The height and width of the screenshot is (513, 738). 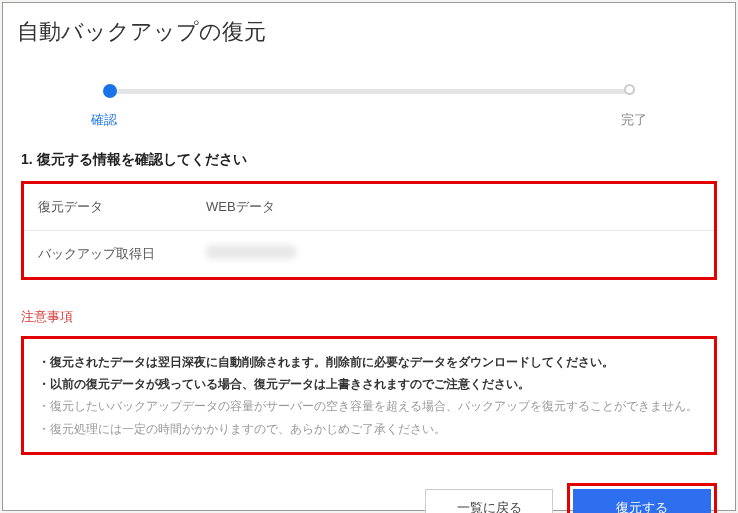 I want to click on progress-labels: 確認 完了, so click(x=369, y=120).